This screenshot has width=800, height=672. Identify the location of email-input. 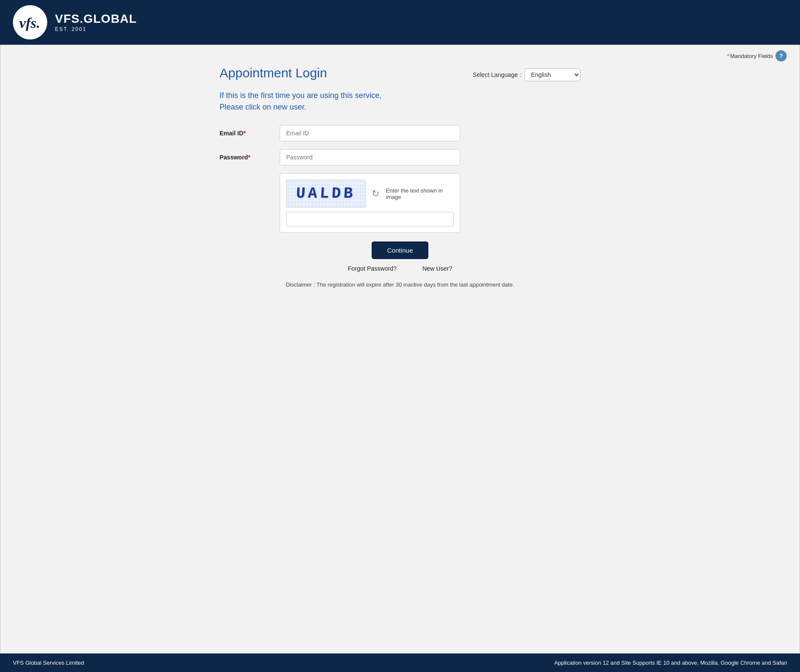
(370, 133).